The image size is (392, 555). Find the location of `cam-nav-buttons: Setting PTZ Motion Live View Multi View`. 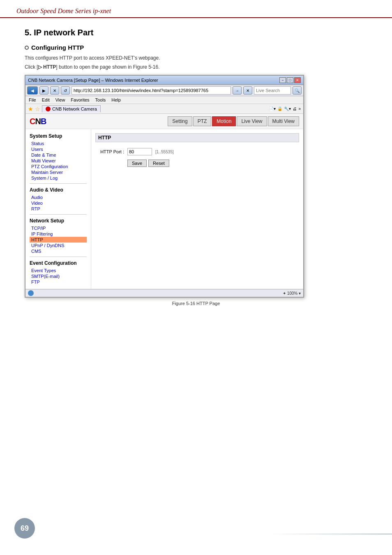

cam-nav-buttons: Setting PTZ Motion Live View Multi View is located at coordinates (233, 121).